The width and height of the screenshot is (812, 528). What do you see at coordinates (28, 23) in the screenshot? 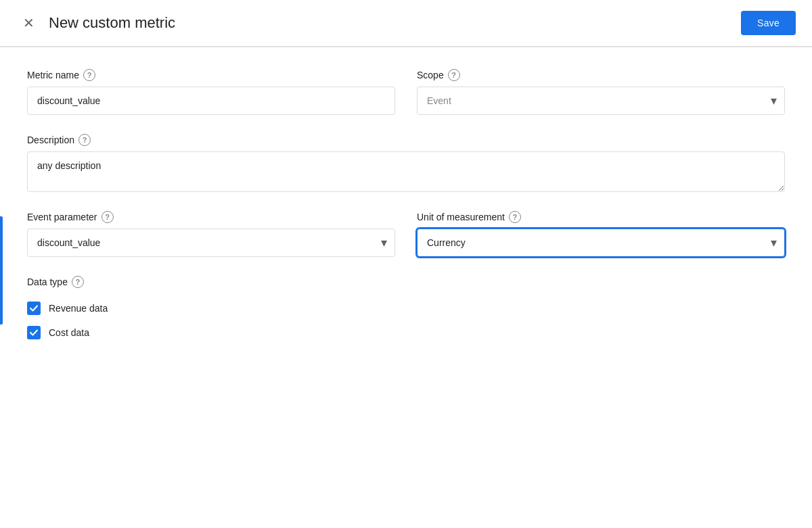
I see `close-icon: ✕` at bounding box center [28, 23].